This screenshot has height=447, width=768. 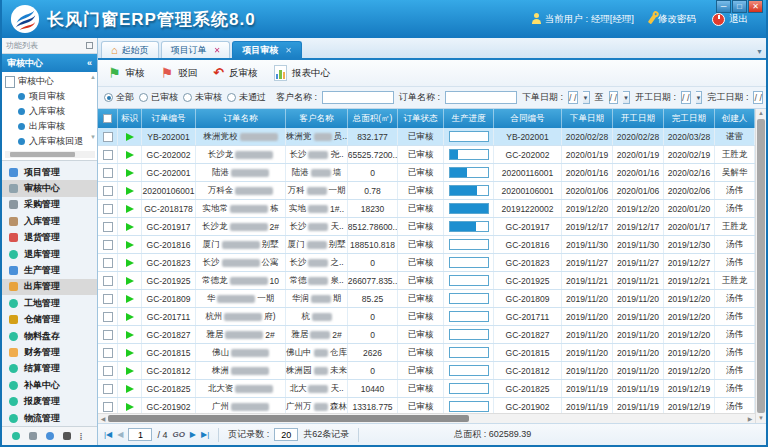 What do you see at coordinates (760, 52) in the screenshot?
I see `tab-overflow-icon: ▼` at bounding box center [760, 52].